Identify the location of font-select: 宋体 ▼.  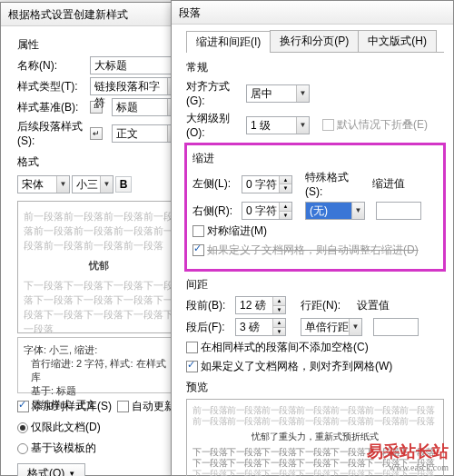
(44, 184).